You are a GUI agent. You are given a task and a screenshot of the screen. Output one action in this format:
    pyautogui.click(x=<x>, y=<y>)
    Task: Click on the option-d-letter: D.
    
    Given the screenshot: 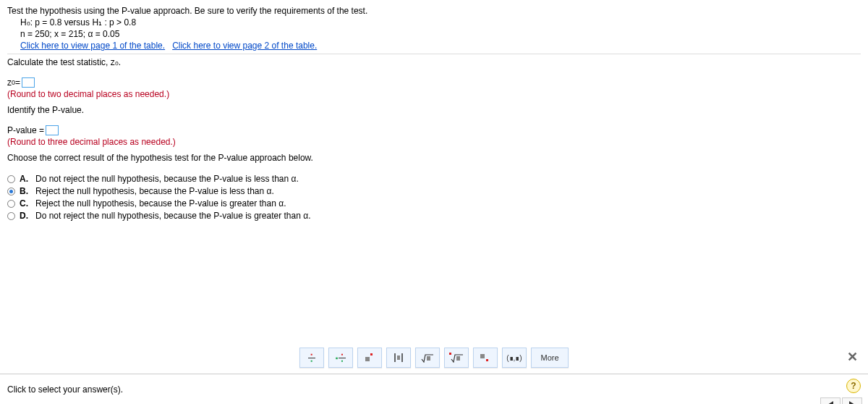 What is the action you would take?
    pyautogui.click(x=24, y=216)
    